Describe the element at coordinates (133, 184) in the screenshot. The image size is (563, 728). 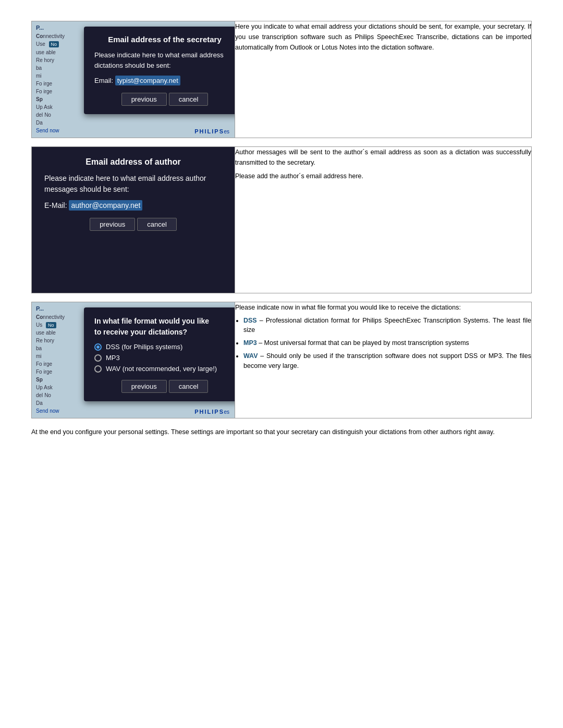
I see `row2-dialog-body: Please indicate here to what email addre…` at that location.